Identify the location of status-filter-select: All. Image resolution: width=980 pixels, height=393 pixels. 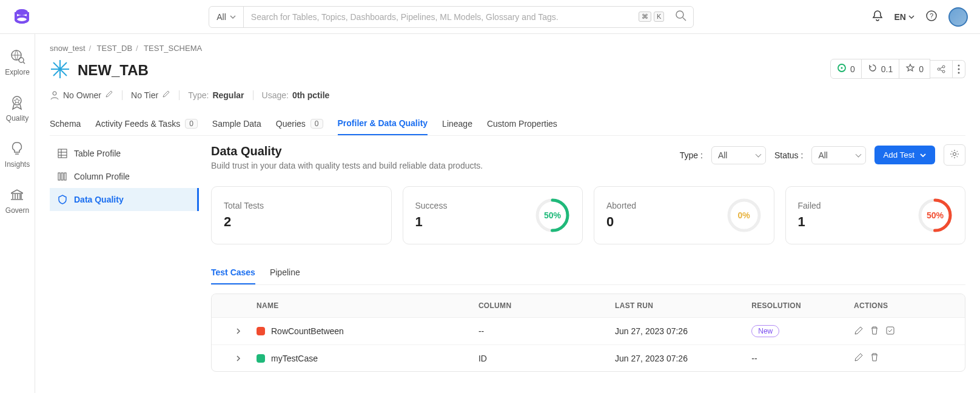
(839, 155).